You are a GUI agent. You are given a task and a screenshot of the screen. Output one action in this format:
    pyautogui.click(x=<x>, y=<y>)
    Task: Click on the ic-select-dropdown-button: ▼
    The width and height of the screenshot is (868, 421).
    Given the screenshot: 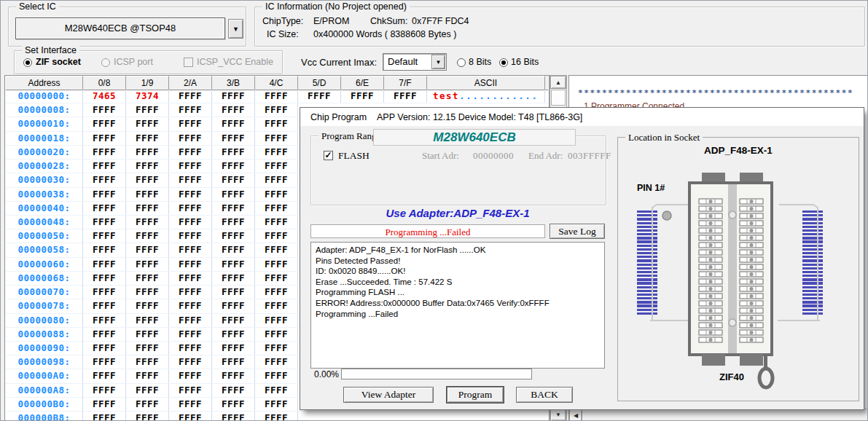 What is the action you would take?
    pyautogui.click(x=236, y=29)
    